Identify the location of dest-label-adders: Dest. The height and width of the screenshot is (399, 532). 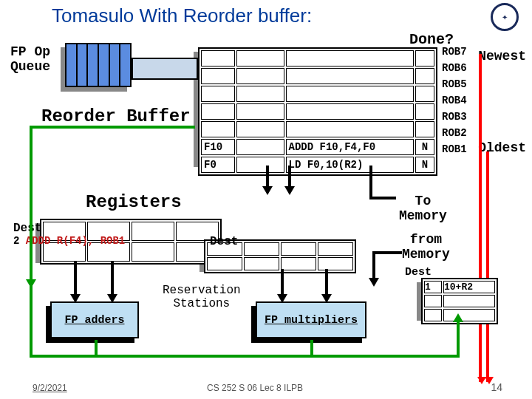
(27, 228).